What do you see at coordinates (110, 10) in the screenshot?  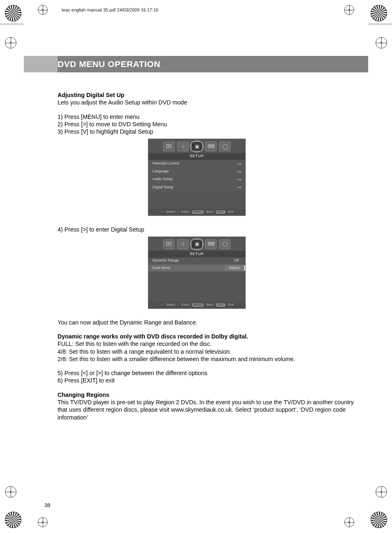 I see `print-slug: teac english manual 35.pdf 24/03/2009 16…` at bounding box center [110, 10].